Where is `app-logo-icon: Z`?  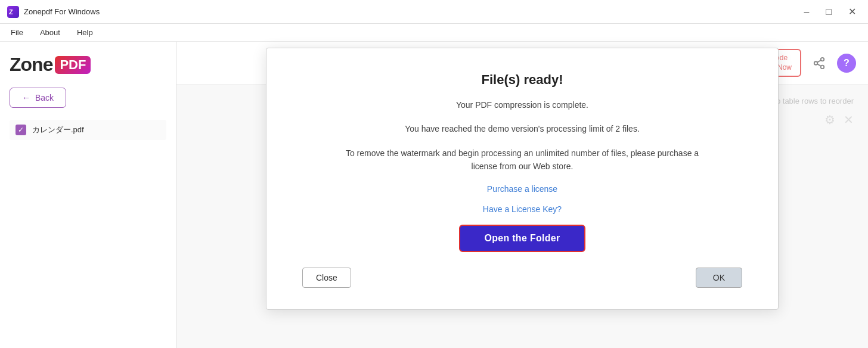 app-logo-icon: Z is located at coordinates (13, 12).